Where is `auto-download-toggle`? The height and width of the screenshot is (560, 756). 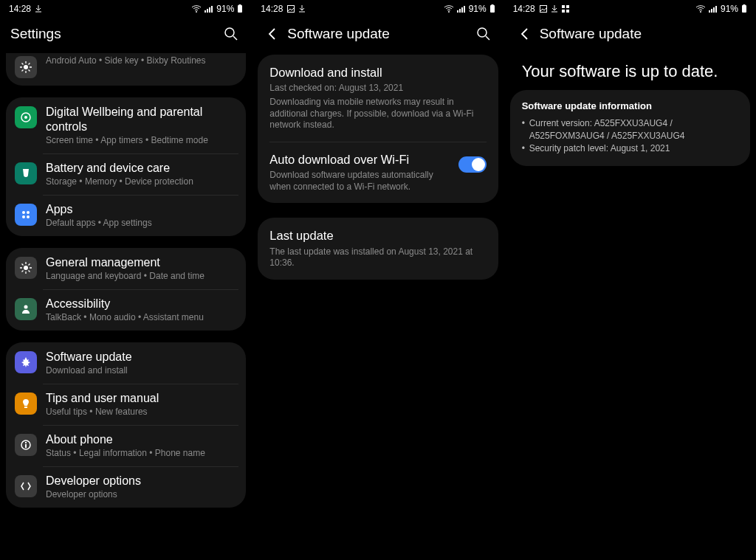 auto-download-toggle is located at coordinates (472, 165).